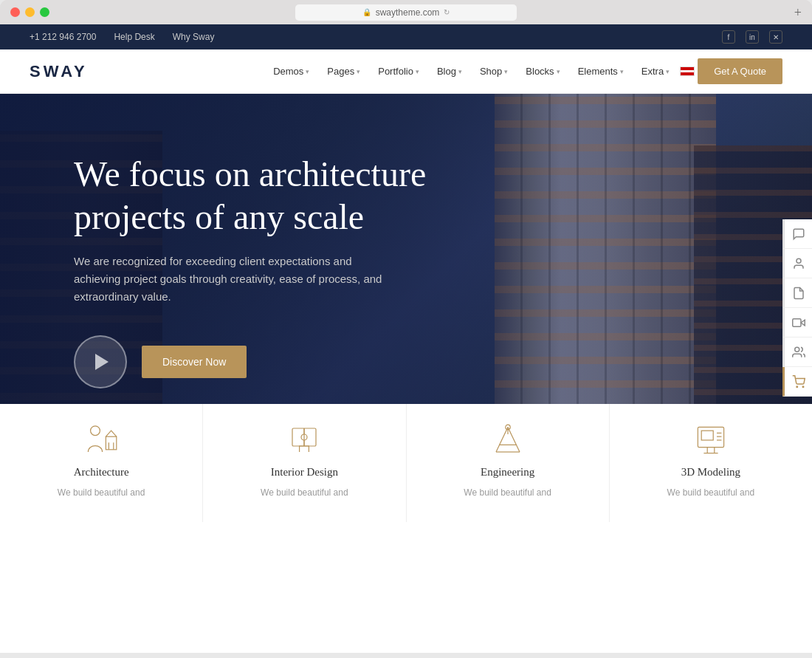 Image resolution: width=812 pixels, height=658 pixels. What do you see at coordinates (304, 493) in the screenshot?
I see `interior-desc: We build beautiful and` at bounding box center [304, 493].